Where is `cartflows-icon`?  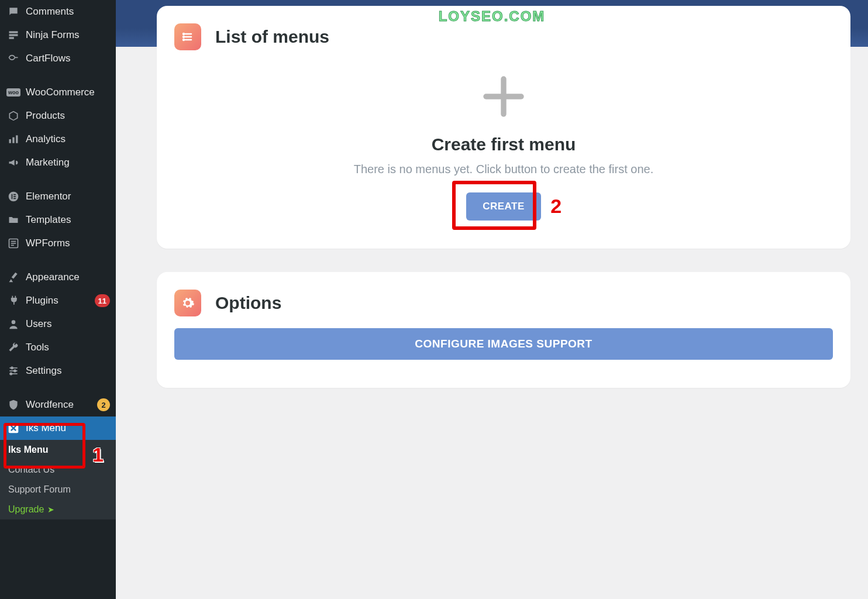 cartflows-icon is located at coordinates (13, 58).